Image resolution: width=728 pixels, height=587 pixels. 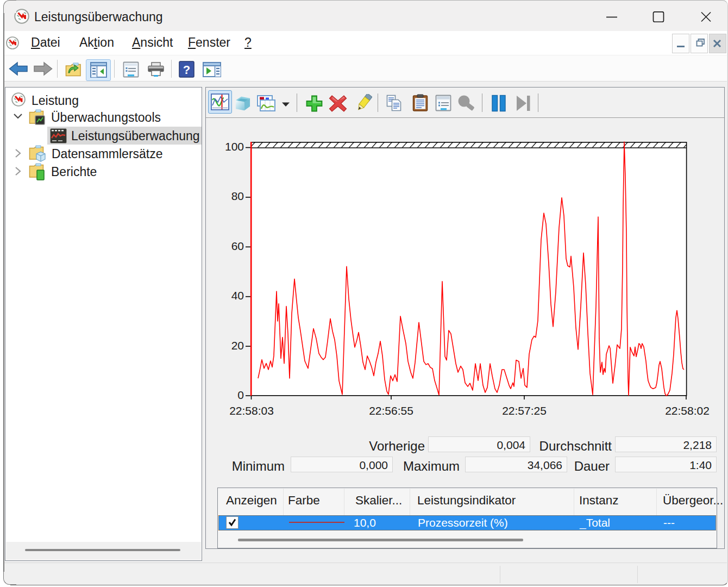 What do you see at coordinates (524, 411) in the screenshot?
I see `svg-text: 22:57:25` at bounding box center [524, 411].